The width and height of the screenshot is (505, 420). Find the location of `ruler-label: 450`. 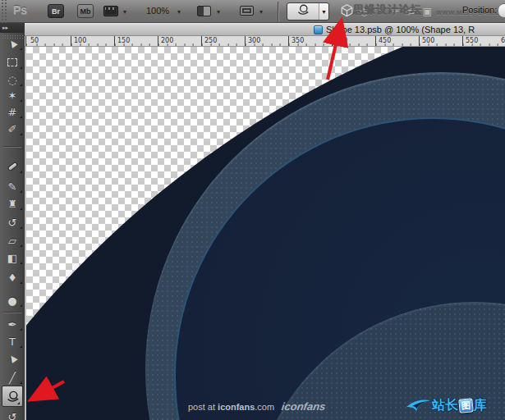

ruler-label: 450 is located at coordinates (384, 41).